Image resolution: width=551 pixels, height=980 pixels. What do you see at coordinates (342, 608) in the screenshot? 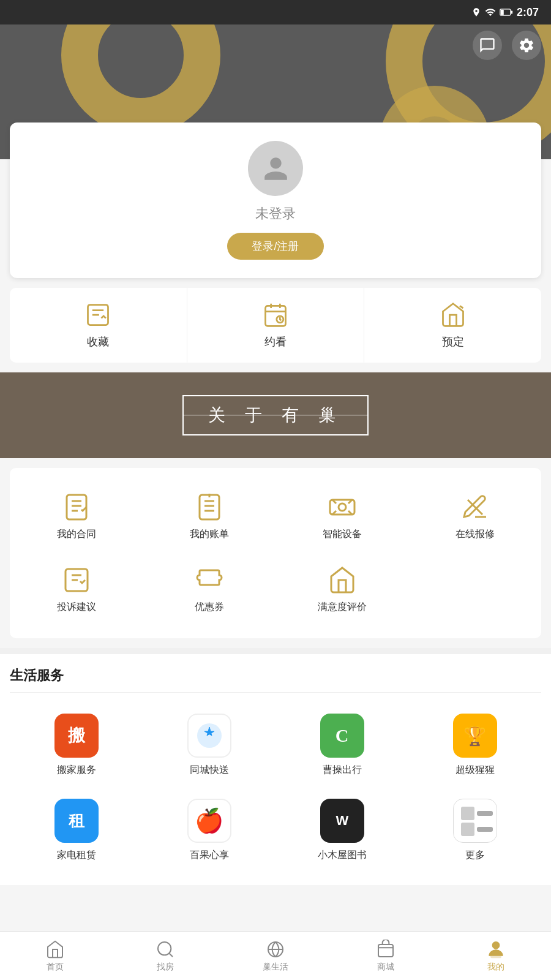
I see `satisfaction-label: 满意度评价` at bounding box center [342, 608].